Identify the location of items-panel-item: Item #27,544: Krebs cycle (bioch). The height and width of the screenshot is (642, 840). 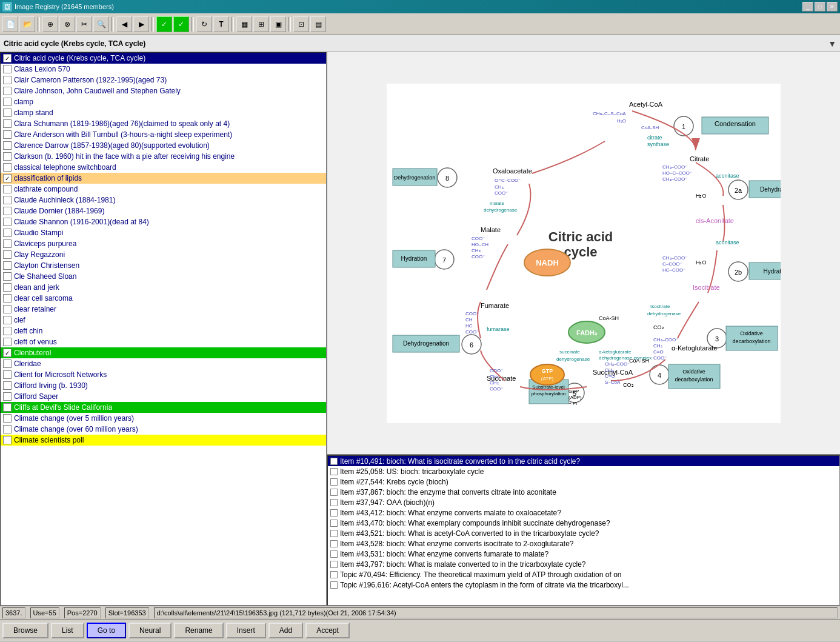
(584, 481).